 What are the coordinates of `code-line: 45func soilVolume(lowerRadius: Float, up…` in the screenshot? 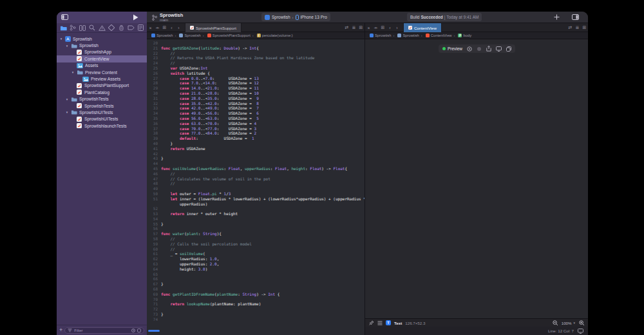 It's located at (256, 169).